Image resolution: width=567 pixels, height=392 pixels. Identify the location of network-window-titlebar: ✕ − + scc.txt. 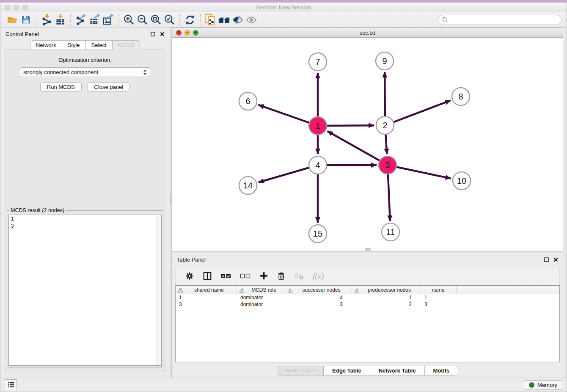
(367, 33).